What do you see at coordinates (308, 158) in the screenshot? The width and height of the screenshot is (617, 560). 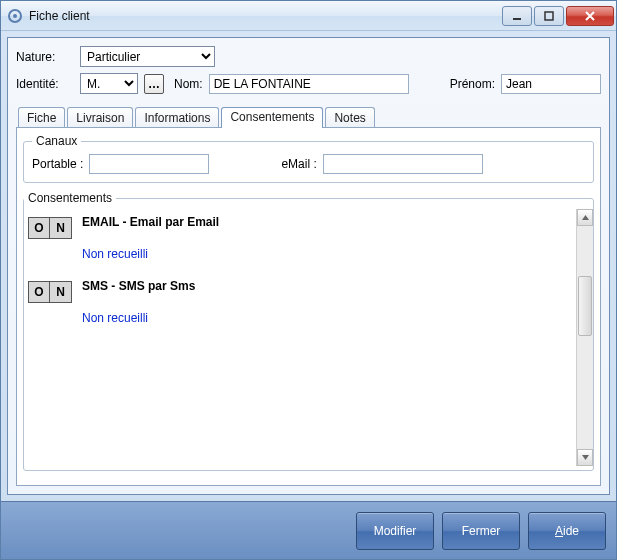 I see `group-canaux: Canaux Portable : eMail :` at bounding box center [308, 158].